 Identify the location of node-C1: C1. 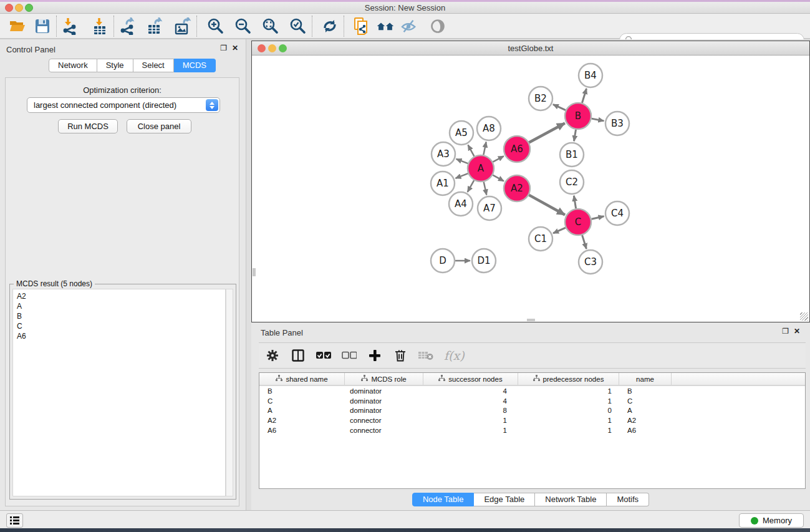
(541, 239).